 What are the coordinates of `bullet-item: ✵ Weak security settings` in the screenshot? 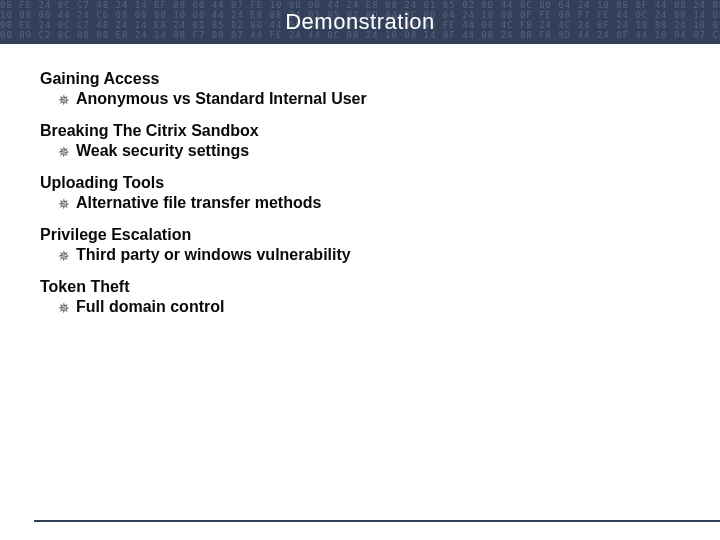 It's located at (369, 152).